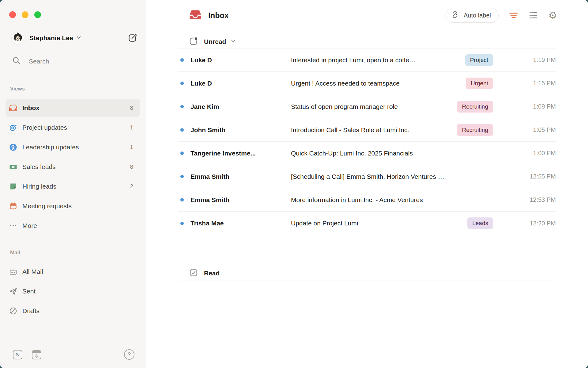  I want to click on account-switcher: Stephanie Lee, so click(74, 38).